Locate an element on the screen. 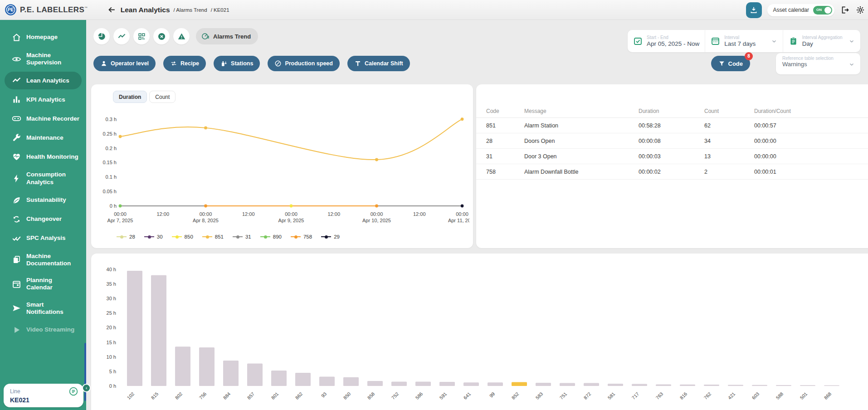 The image size is (868, 410). legend-item-851: 851 is located at coordinates (213, 237).